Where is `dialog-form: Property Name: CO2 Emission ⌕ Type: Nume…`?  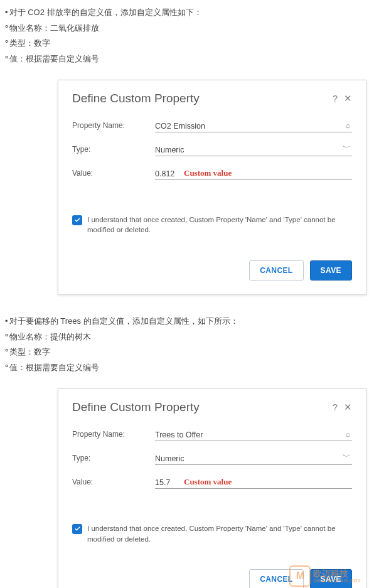 dialog-form: Property Name: CO2 Emission ⌕ Type: Nume… is located at coordinates (212, 149).